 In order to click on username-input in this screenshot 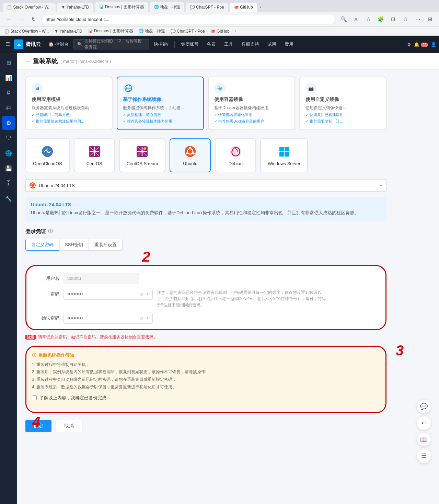, I will do `click(101, 278)`.